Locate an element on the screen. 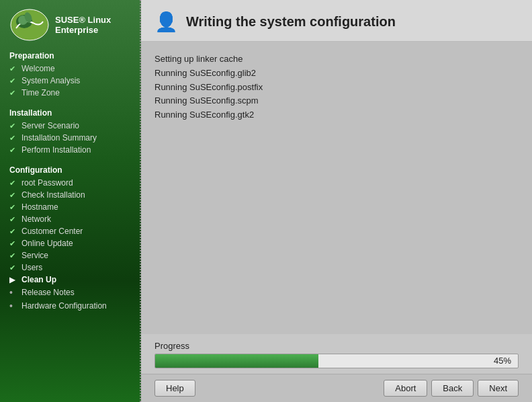  sidebar-item-label: Perform Installation is located at coordinates (56, 150).